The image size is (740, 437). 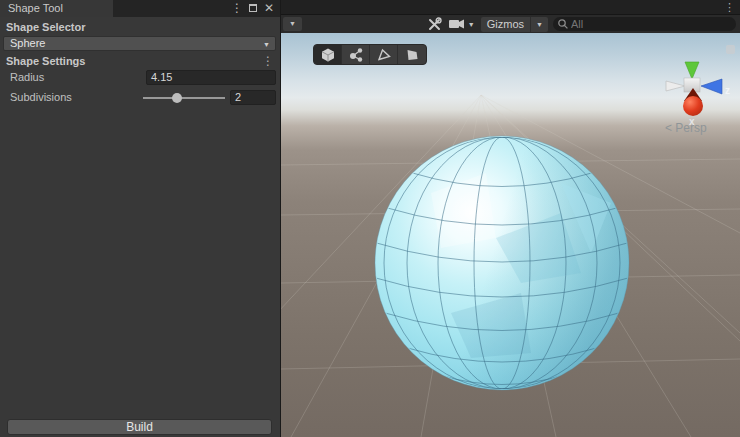 What do you see at coordinates (563, 24) in the screenshot?
I see `search-icon` at bounding box center [563, 24].